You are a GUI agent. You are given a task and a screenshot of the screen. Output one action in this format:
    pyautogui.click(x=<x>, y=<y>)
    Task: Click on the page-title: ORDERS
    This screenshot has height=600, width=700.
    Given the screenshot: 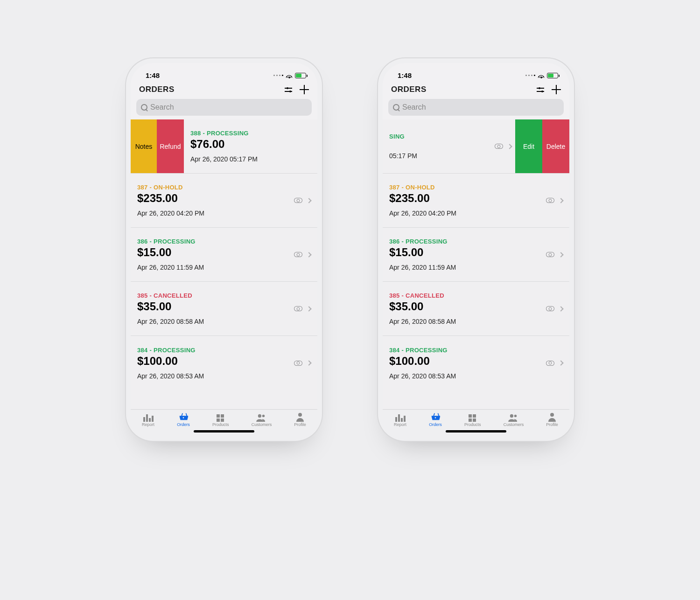 What is the action you would take?
    pyautogui.click(x=157, y=90)
    